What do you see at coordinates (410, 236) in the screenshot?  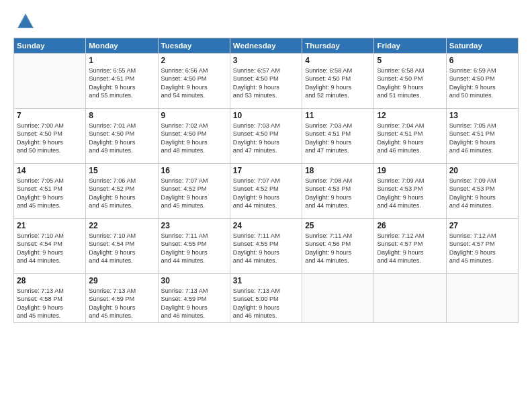 I see `cell-info-line: Sunrise: 7:12 AM` at bounding box center [410, 236].